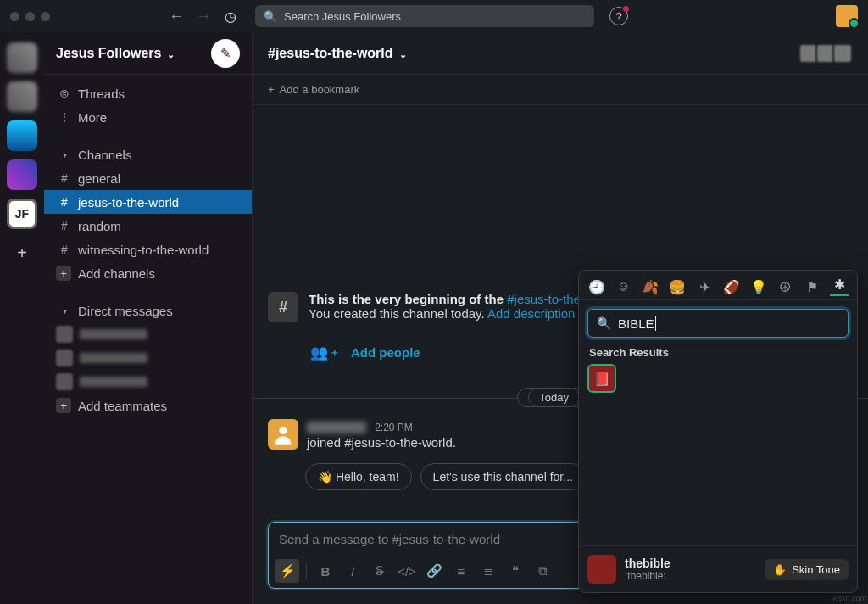 This screenshot has height=604, width=868. What do you see at coordinates (147, 154) in the screenshot?
I see `channels-header: ▾Channels` at bounding box center [147, 154].